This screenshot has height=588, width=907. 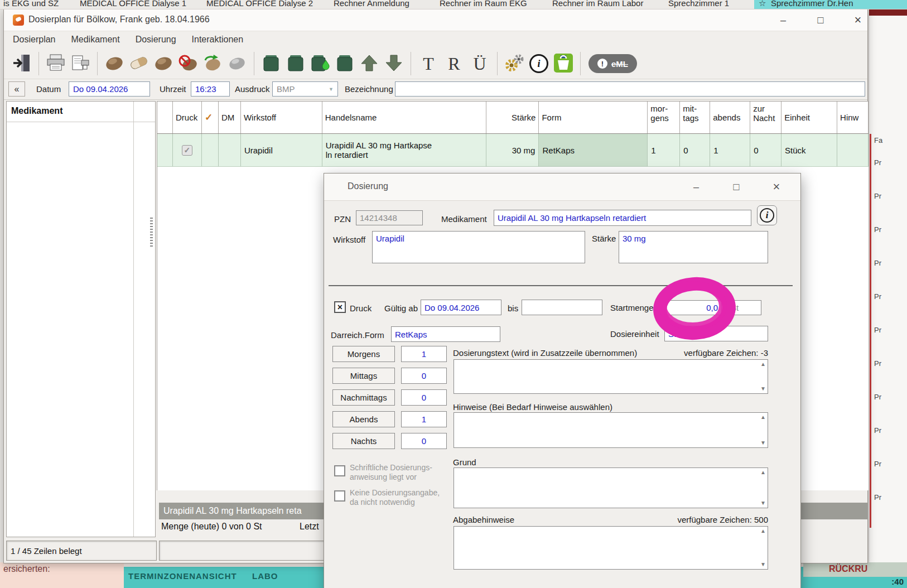 I want to click on abgabehinweise-textarea: ▲ ▼, so click(x=611, y=548).